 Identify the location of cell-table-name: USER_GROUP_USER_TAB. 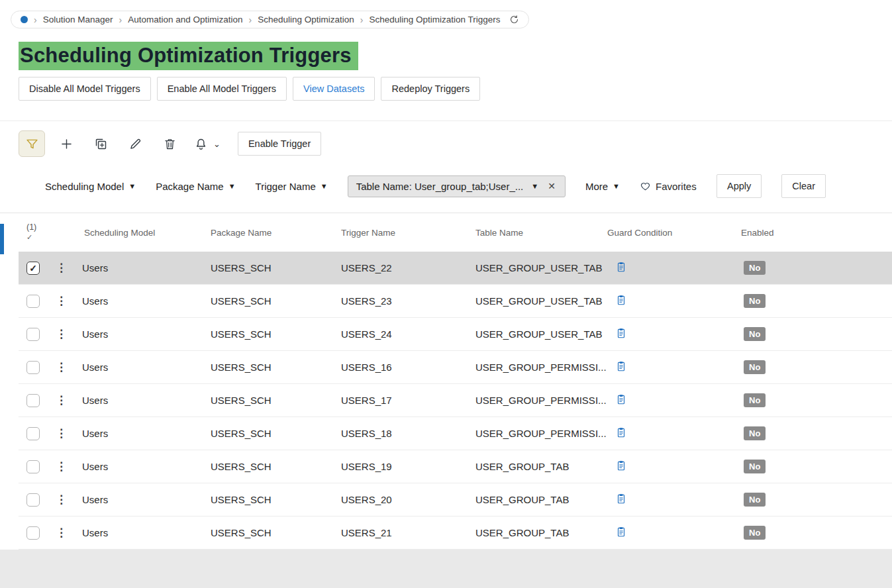
(540, 268).